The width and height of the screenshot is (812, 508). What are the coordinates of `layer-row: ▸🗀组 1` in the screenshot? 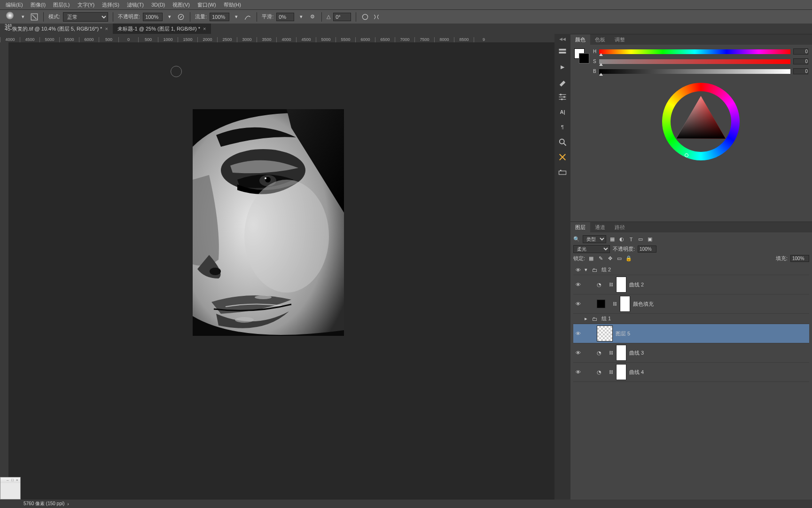 It's located at (691, 319).